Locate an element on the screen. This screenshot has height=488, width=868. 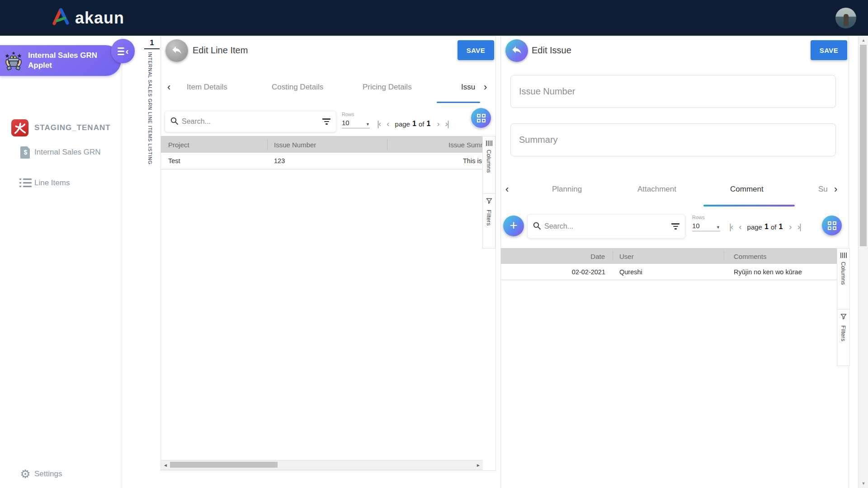
plus-icon: + is located at coordinates (514, 225).